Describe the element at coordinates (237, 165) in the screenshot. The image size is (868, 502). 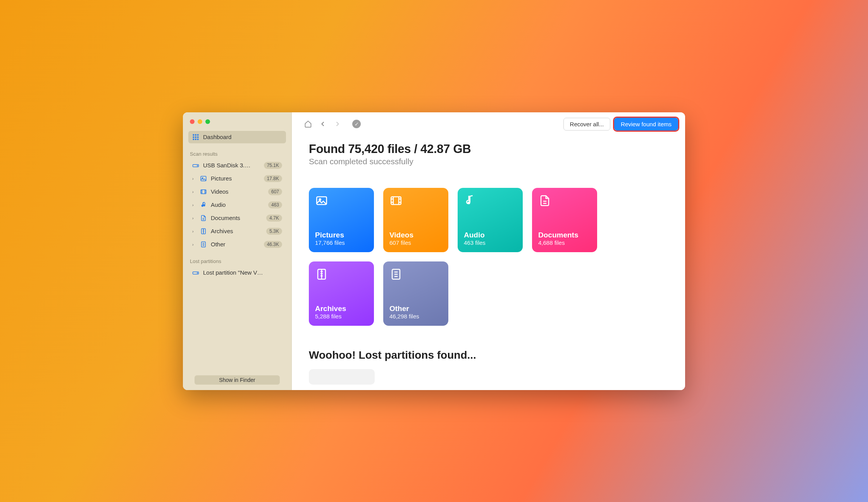
I see `sidebar-item-drive: USB SanDisk 3.… 75.1K` at that location.